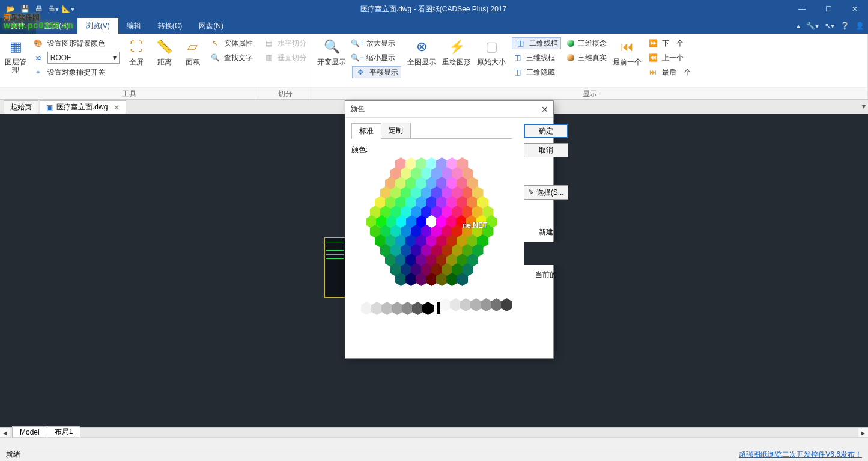  I want to click on print-preview-icon: 🖶▾, so click(53, 9).